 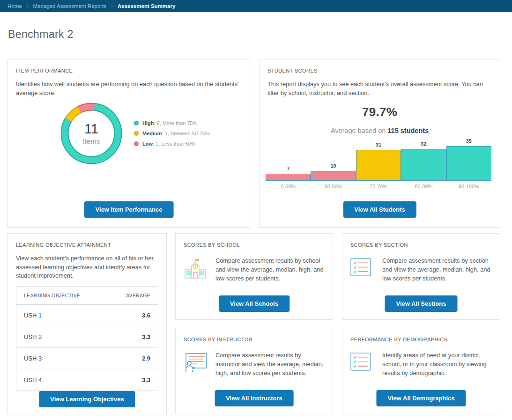 What do you see at coordinates (15, 6) in the screenshot?
I see `breadcrumb-home: Home` at bounding box center [15, 6].